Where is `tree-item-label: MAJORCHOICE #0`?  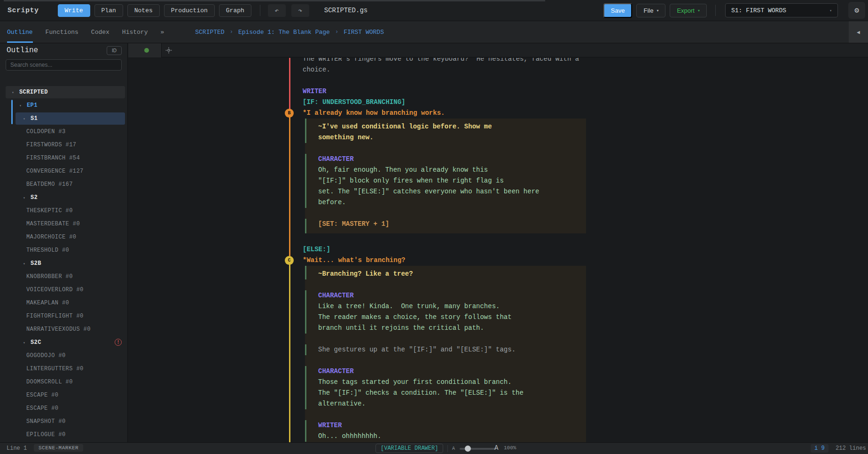
tree-item-label: MAJORCHOICE #0 is located at coordinates (51, 237).